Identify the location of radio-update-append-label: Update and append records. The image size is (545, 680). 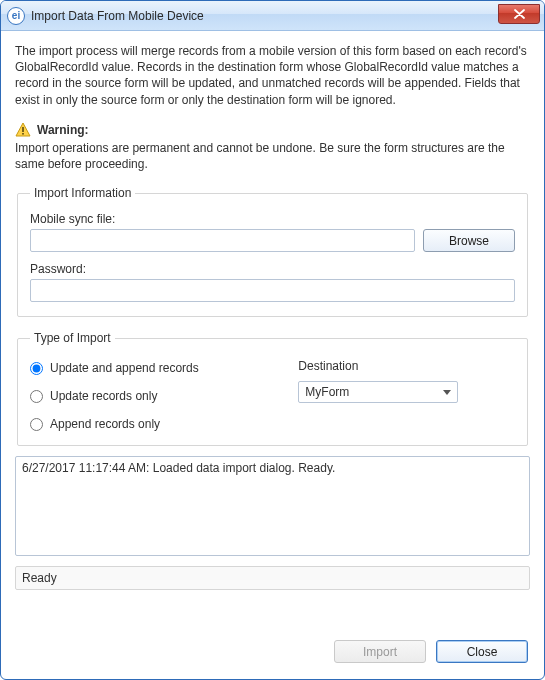
(124, 368).